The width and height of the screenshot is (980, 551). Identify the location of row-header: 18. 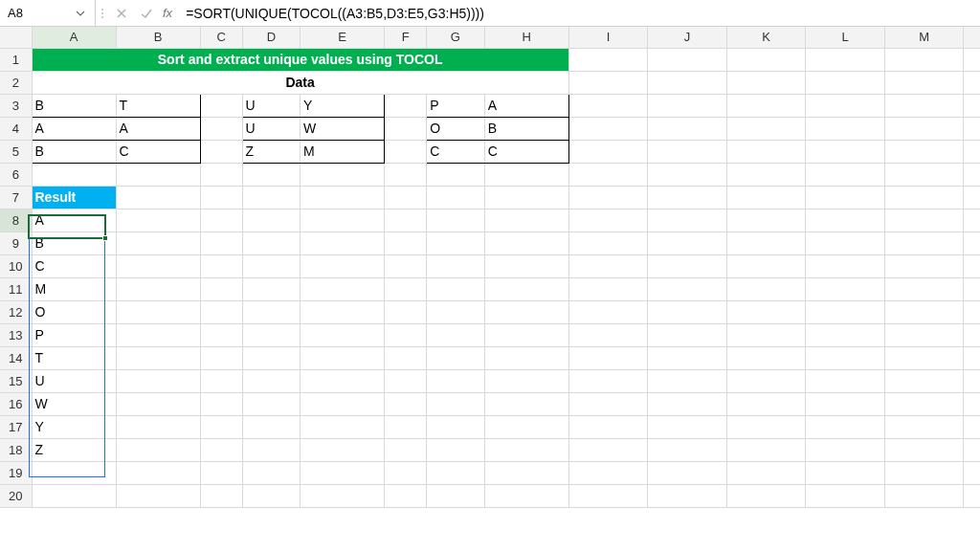
(15, 450).